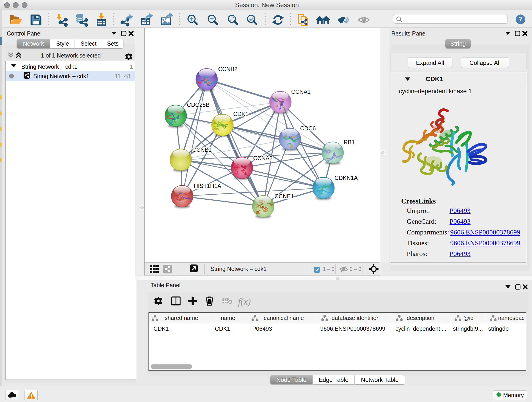  Describe the element at coordinates (349, 142) in the screenshot. I see `svg-text: RB1` at that location.